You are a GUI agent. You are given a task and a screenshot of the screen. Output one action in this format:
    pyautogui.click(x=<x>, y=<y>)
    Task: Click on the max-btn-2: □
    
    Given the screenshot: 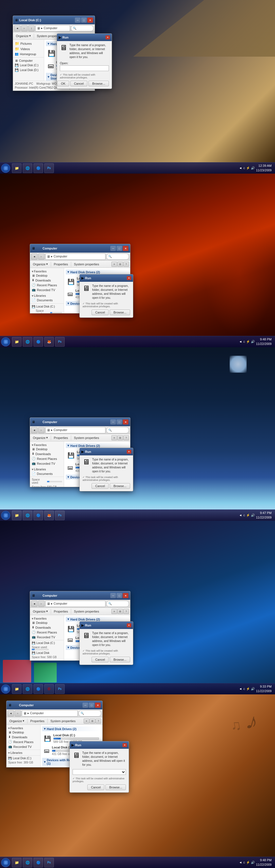 What is the action you would take?
    pyautogui.click(x=119, y=249)
    